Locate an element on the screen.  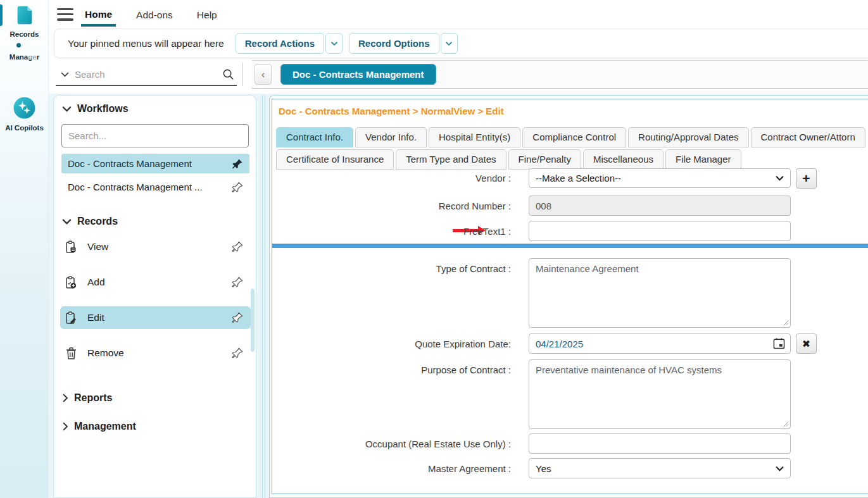
tab-contract-owner-attorney: Contract Owner/Attorn is located at coordinates (808, 137).